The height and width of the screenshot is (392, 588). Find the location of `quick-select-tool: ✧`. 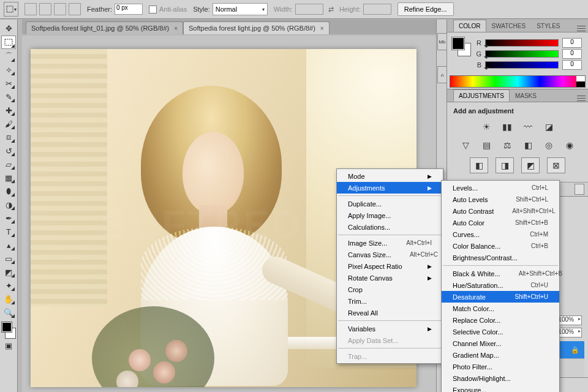

quick-select-tool: ✧ is located at coordinates (9, 70).